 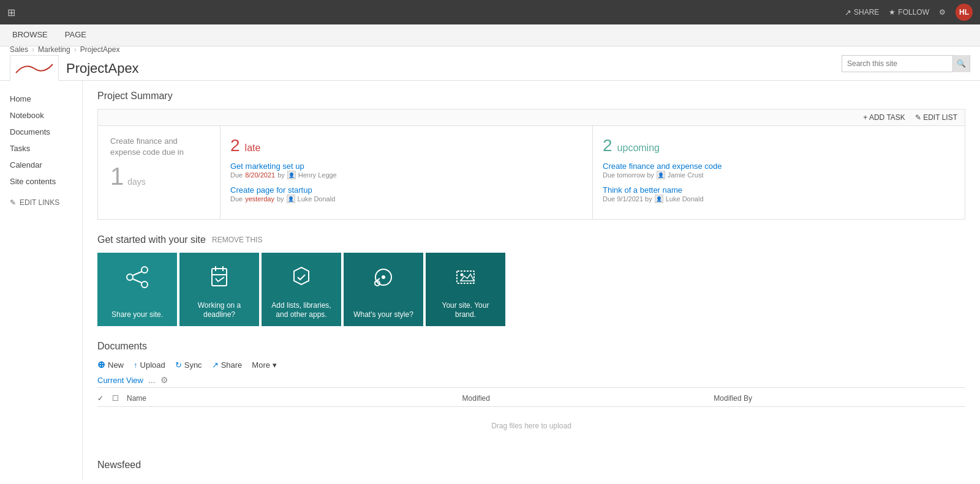 What do you see at coordinates (227, 365) in the screenshot?
I see `share-doc-button: ↗ Share` at bounding box center [227, 365].